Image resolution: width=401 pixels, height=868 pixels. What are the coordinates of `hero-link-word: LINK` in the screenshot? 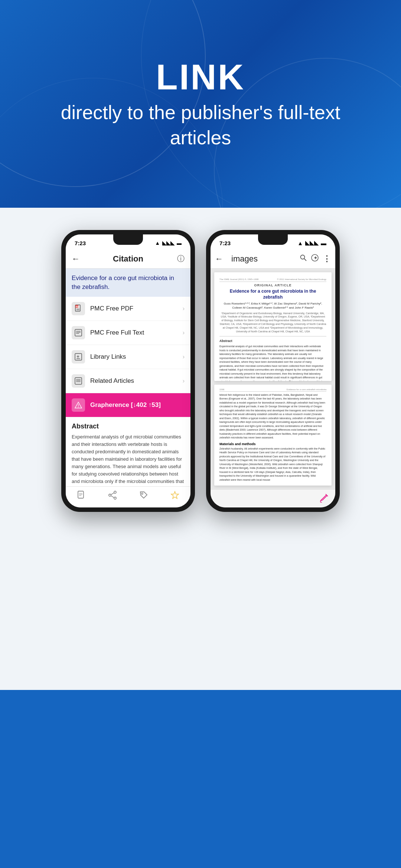 It's located at (200, 77).